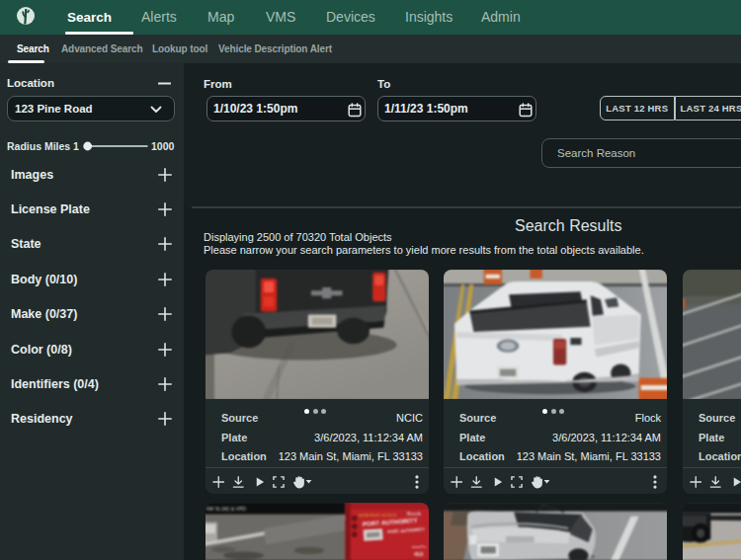  Describe the element at coordinates (227, 509) in the screenshot. I see `svg-text: 4W St (W) & VPD` at that location.